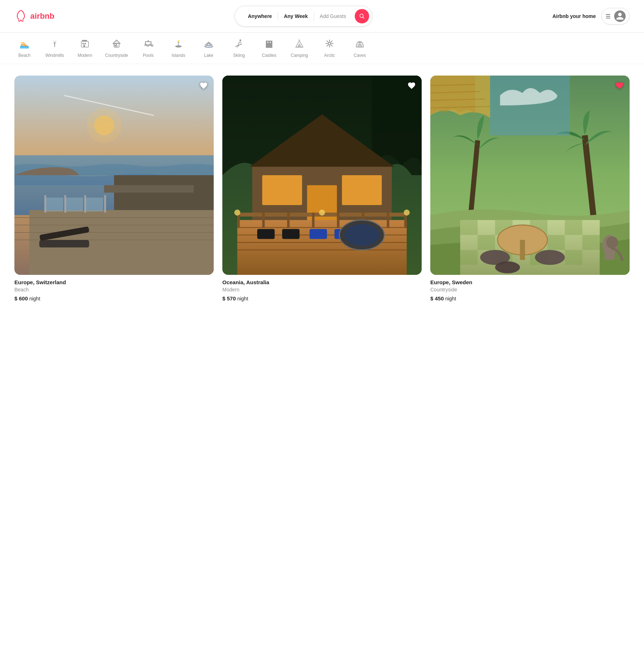  What do you see at coordinates (209, 55) in the screenshot?
I see `category-lake-label: Lake` at bounding box center [209, 55].